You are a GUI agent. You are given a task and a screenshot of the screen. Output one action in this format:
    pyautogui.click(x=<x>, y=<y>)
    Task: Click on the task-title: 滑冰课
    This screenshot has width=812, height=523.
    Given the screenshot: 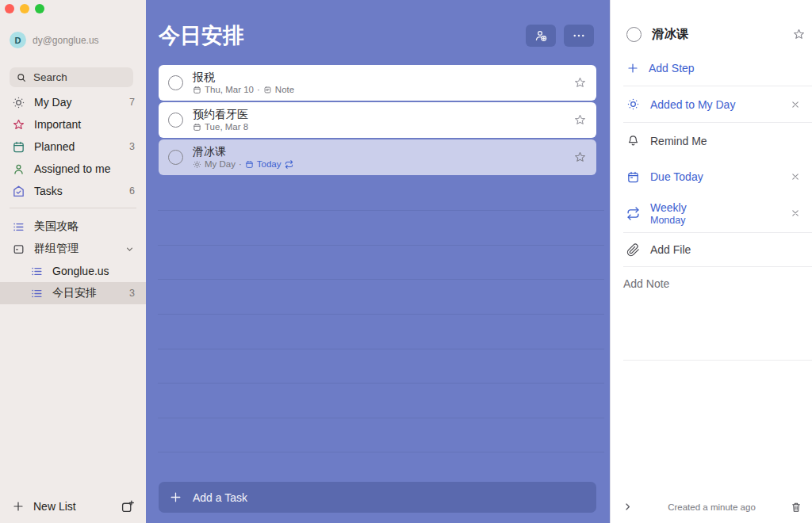 What is the action you would take?
    pyautogui.click(x=243, y=152)
    